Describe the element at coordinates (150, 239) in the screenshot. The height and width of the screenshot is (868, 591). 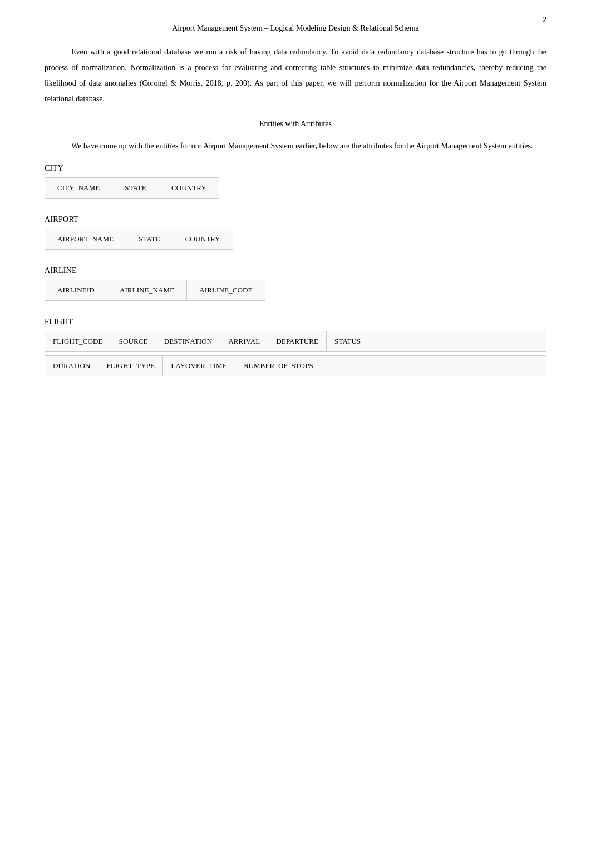
I see `airport-attr-2: STATE` at that location.